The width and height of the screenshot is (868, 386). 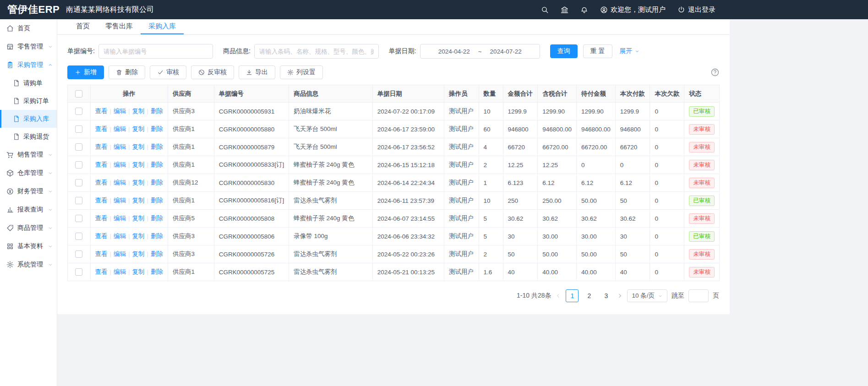 I want to click on expand-link: 展开, so click(x=630, y=51).